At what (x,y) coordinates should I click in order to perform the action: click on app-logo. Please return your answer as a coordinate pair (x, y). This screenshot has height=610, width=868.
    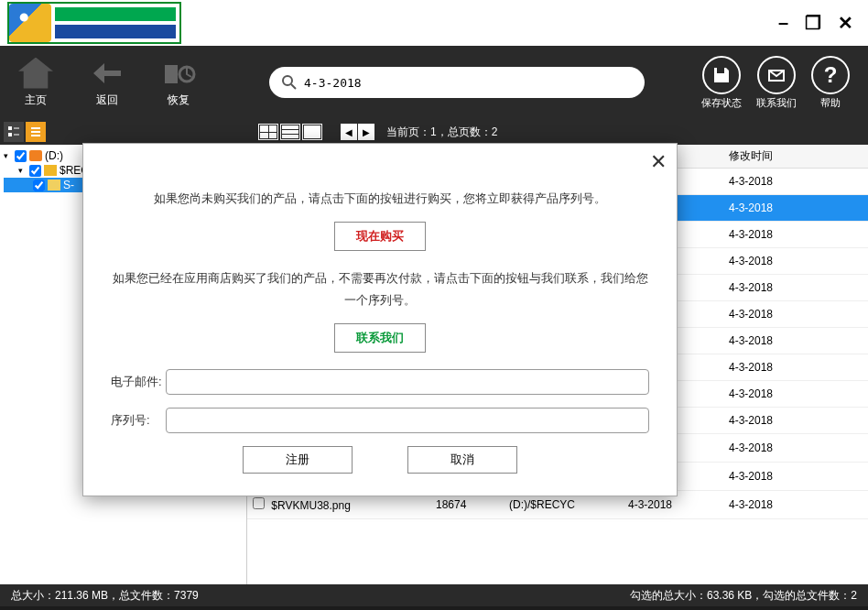
    Looking at the image, I should click on (94, 23).